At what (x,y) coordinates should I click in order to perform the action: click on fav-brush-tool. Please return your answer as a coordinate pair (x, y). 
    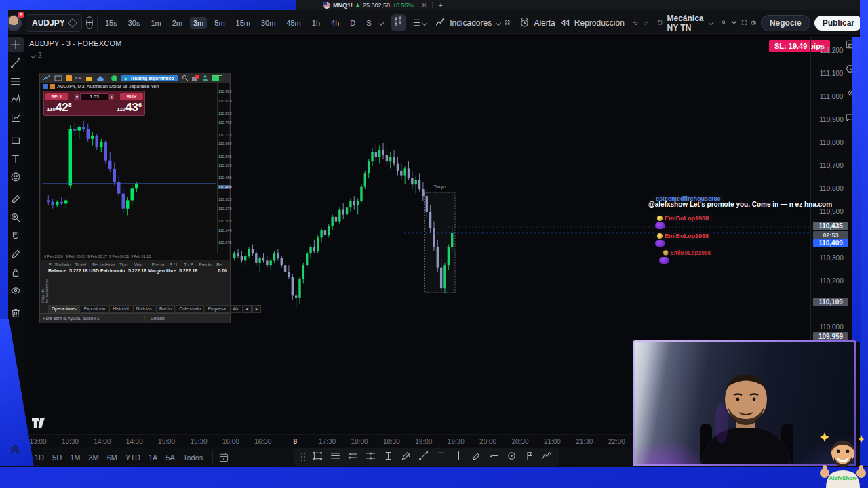
    Looking at the image, I should click on (406, 457).